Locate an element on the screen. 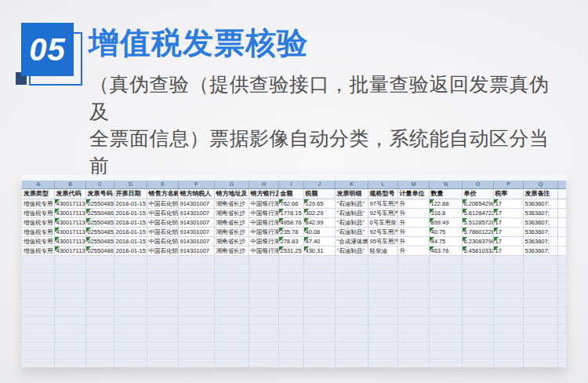 The height and width of the screenshot is (383, 588). table-row: 增值税专用4300171130025504852018-01-15中国石化销91… is located at coordinates (294, 242).